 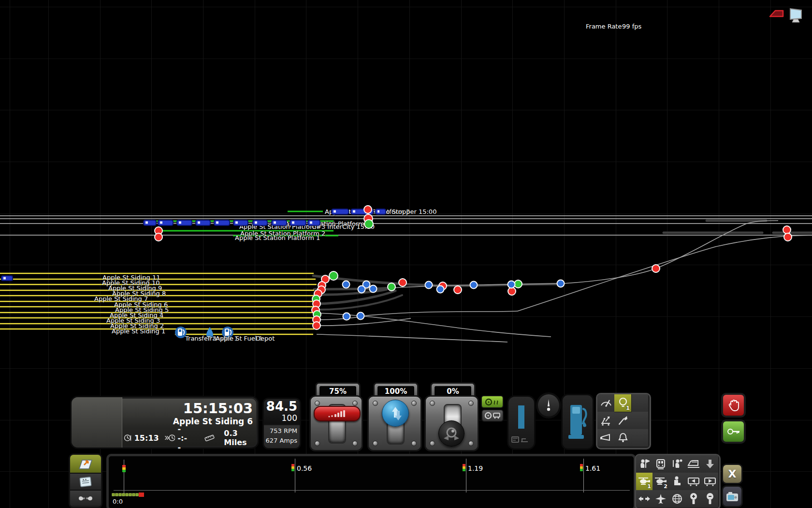 I want to click on next-vehicle-button, so click(x=710, y=482).